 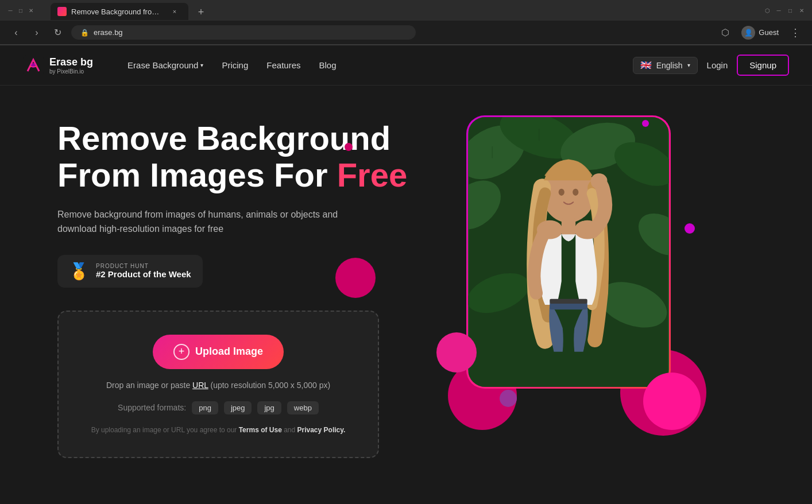 I want to click on minimize-button: ─, so click(x=10, y=10).